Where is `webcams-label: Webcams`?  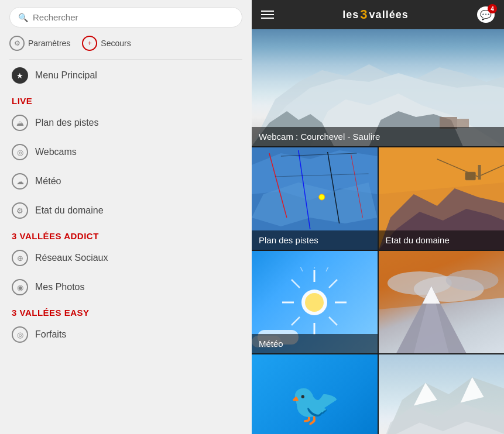
webcams-label: Webcams is located at coordinates (56, 152).